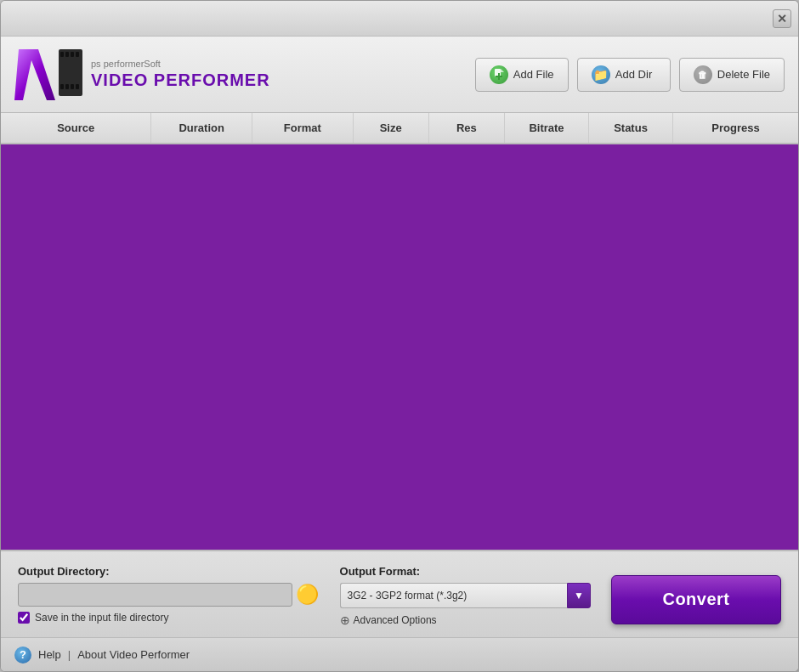 Image resolution: width=799 pixels, height=672 pixels. What do you see at coordinates (630, 75) in the screenshot?
I see `toolbar-buttons: Add File 📁 Add Dir 🗑 Delete File` at bounding box center [630, 75].